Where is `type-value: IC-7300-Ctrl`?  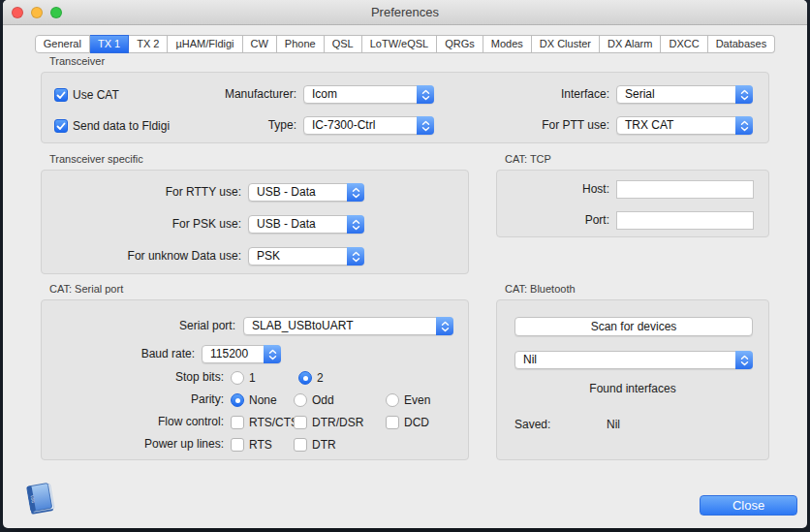
type-value: IC-7300-Ctrl is located at coordinates (360, 126).